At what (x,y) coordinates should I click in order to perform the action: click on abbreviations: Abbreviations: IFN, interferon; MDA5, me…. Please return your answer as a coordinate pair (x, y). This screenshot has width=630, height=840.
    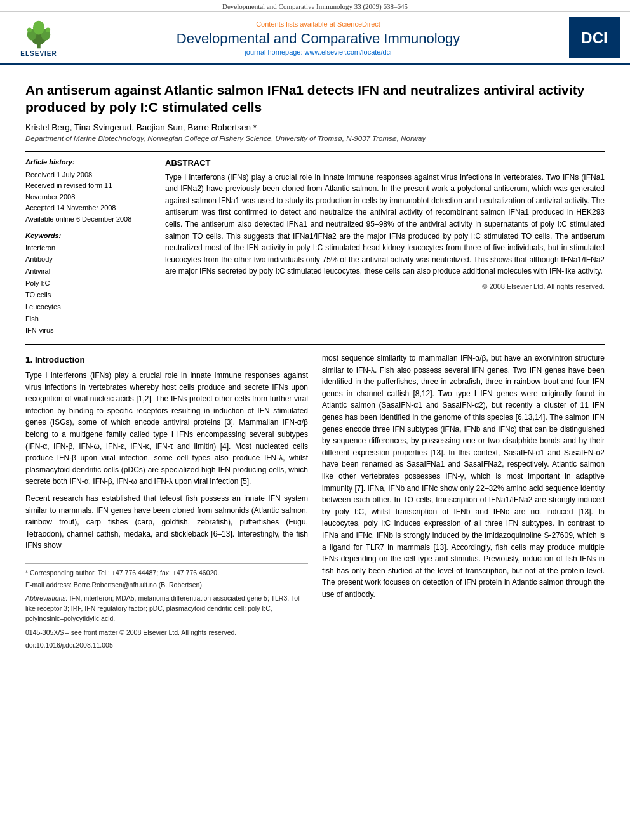
    Looking at the image, I should click on (166, 608).